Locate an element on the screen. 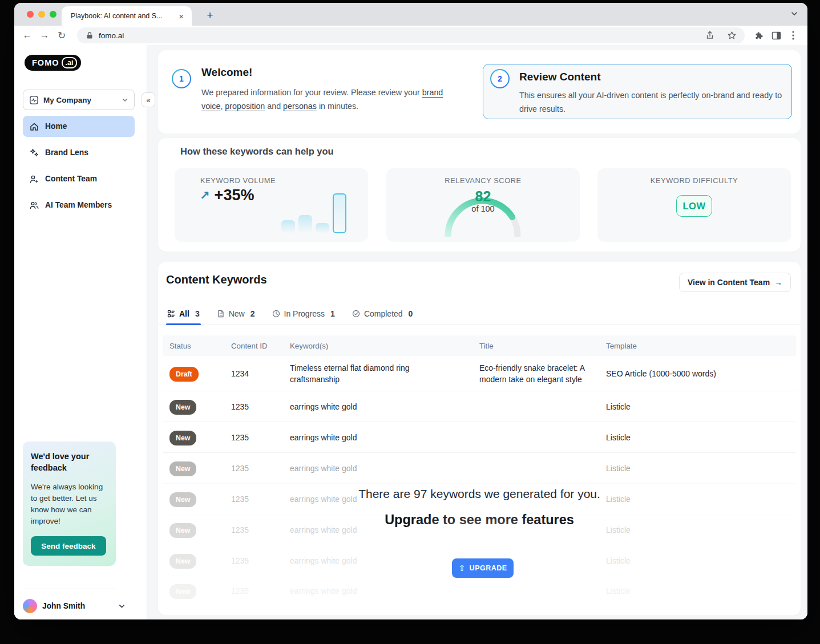 Image resolution: width=820 pixels, height=644 pixels. col-header-title: Title is located at coordinates (486, 346).